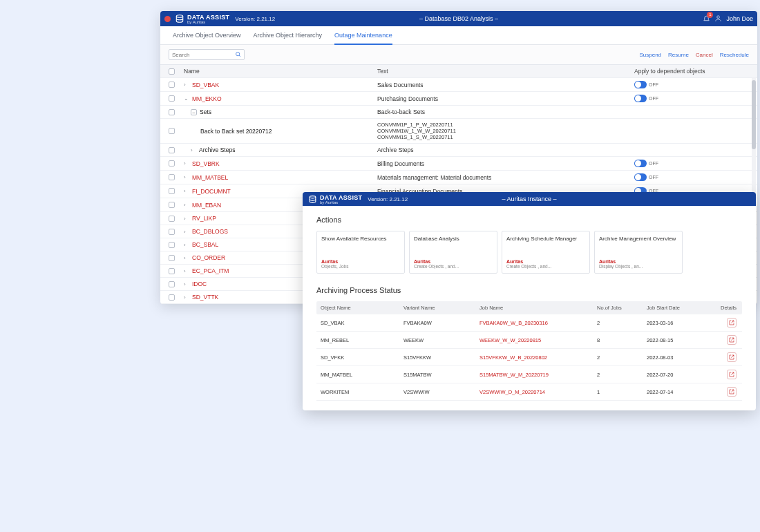 Image resolution: width=760 pixels, height=532 pixels. What do you see at coordinates (211, 191) in the screenshot?
I see `object-link: FI_DOCUMNT` at bounding box center [211, 191].